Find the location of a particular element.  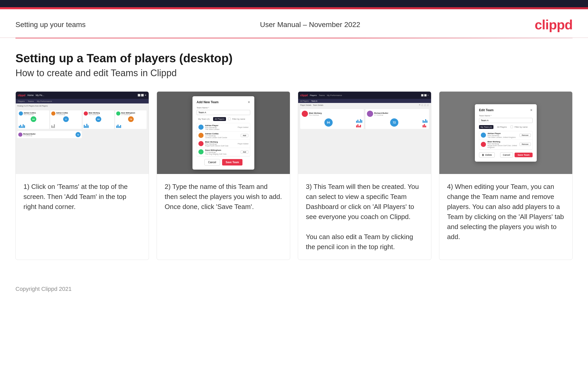

edit-team-name-label: Team Name * is located at coordinates (506, 116).